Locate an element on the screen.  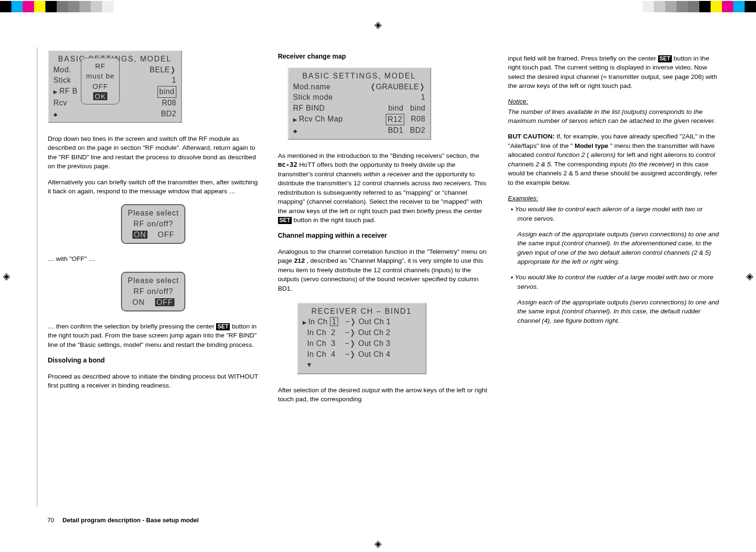
paragraph: Alternatively you can briefly switch off… is located at coordinates (153, 187).